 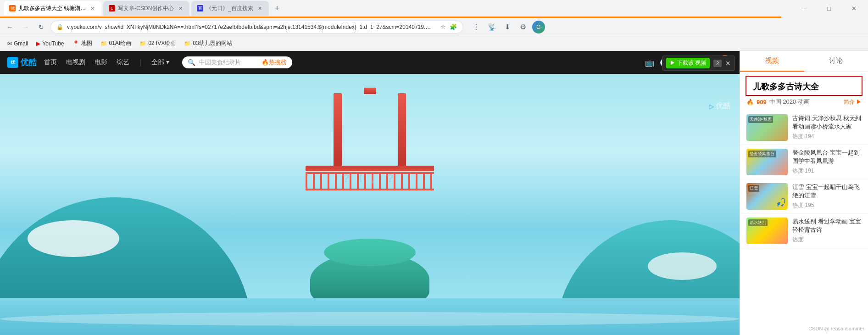 I want to click on tab-close-csdn: ✕, so click(x=180, y=8).